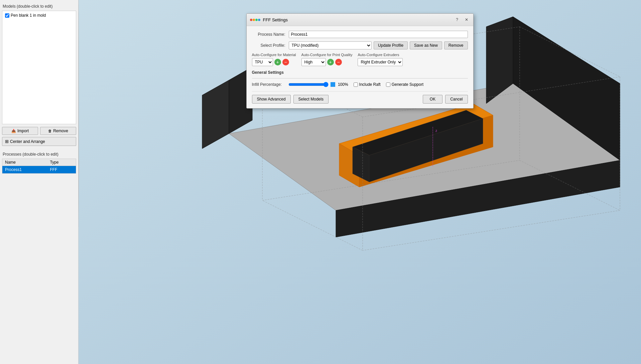  I want to click on dialog-title: FFF Settings, so click(357, 20).